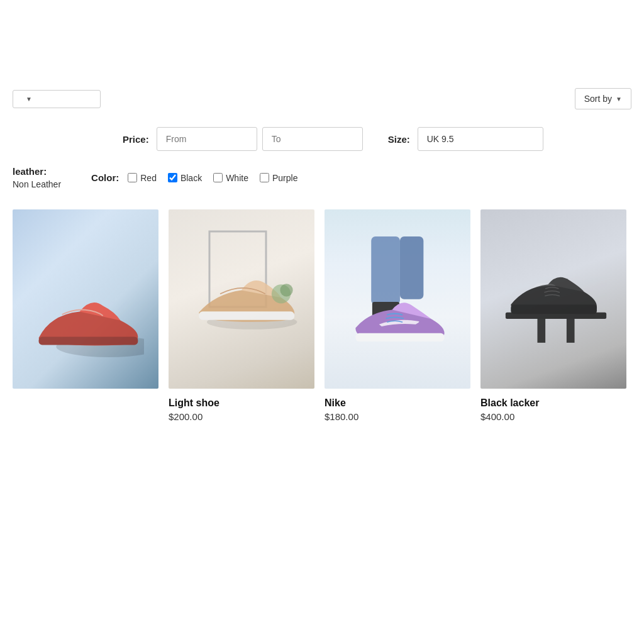 This screenshot has width=644, height=644. I want to click on price-from-input, so click(207, 139).